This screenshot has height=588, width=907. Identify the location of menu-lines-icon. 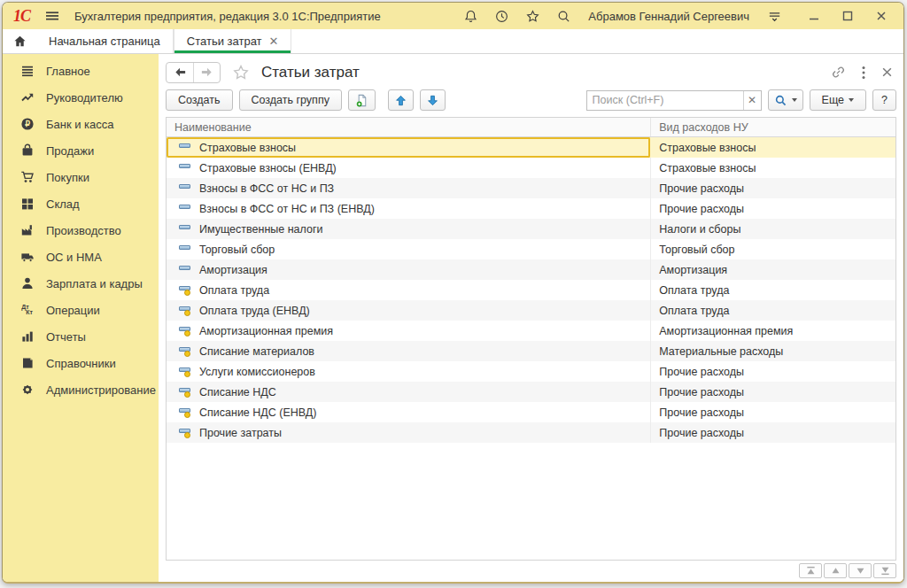
(27, 71).